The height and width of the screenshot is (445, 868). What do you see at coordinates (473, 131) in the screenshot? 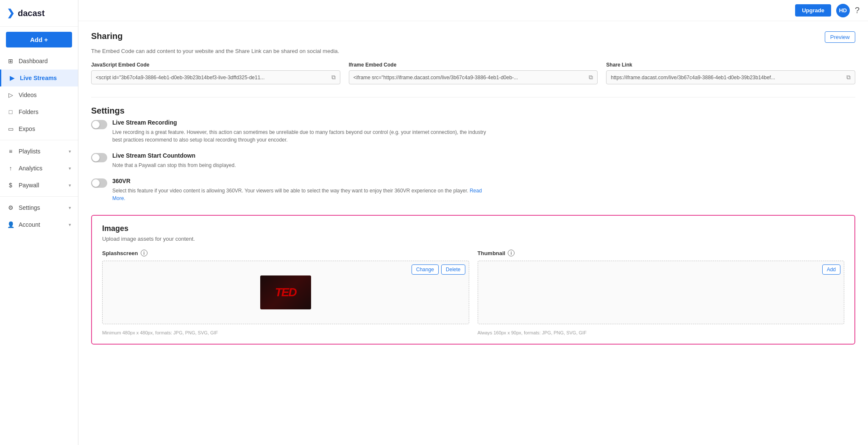
I see `live-recording-toggle-row: Live Stream Recording Live recording is …` at bounding box center [473, 131].